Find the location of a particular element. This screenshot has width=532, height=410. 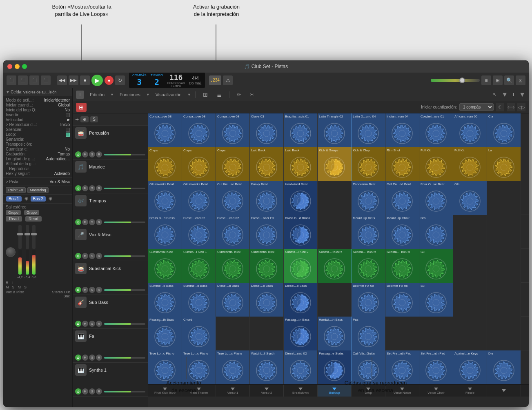

track-ctrl-m-5: M is located at coordinates (85, 324).